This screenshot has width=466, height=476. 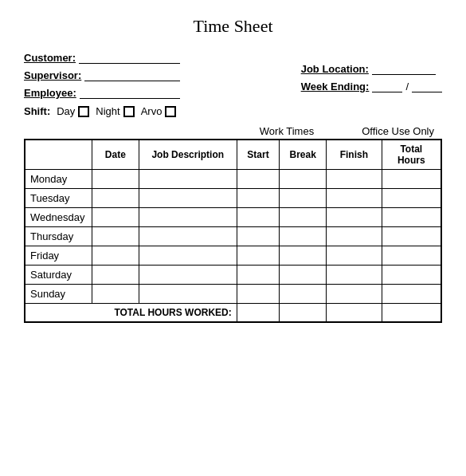 What do you see at coordinates (151, 112) in the screenshot?
I see `shift-arvo-label: Arvo` at bounding box center [151, 112].